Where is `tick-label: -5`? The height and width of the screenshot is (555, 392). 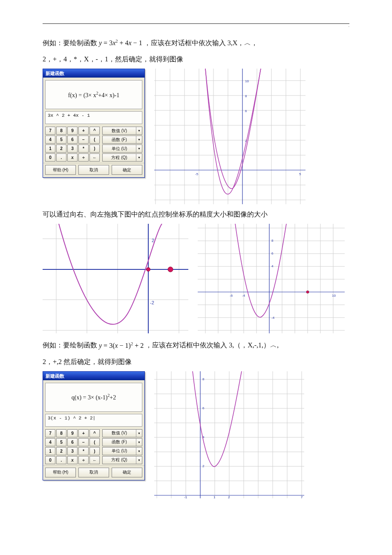 tick-label: -5 is located at coordinates (197, 174).